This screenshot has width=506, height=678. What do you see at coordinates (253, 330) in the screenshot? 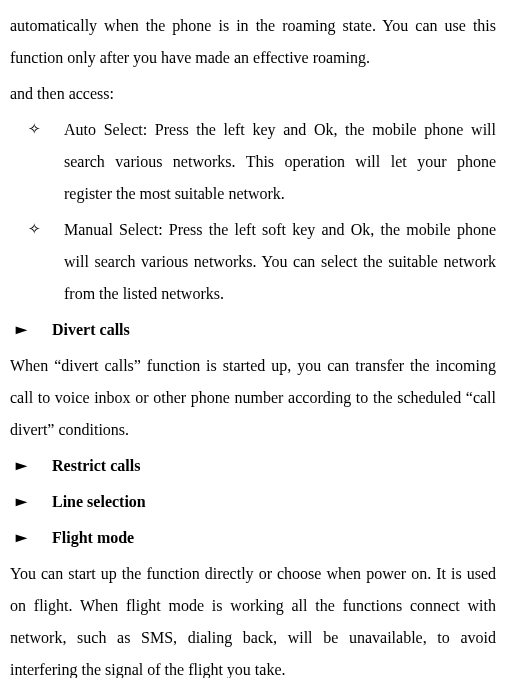
I see `section-heading-divert: Divert calls` at bounding box center [253, 330].